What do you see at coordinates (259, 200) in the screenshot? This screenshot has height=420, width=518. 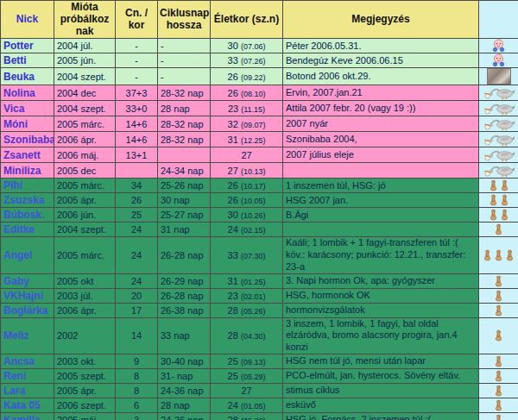 I see `table-row: Zsuzska2005 ápr.2630 nap26 (10.05)HSG 20…` at bounding box center [259, 200].